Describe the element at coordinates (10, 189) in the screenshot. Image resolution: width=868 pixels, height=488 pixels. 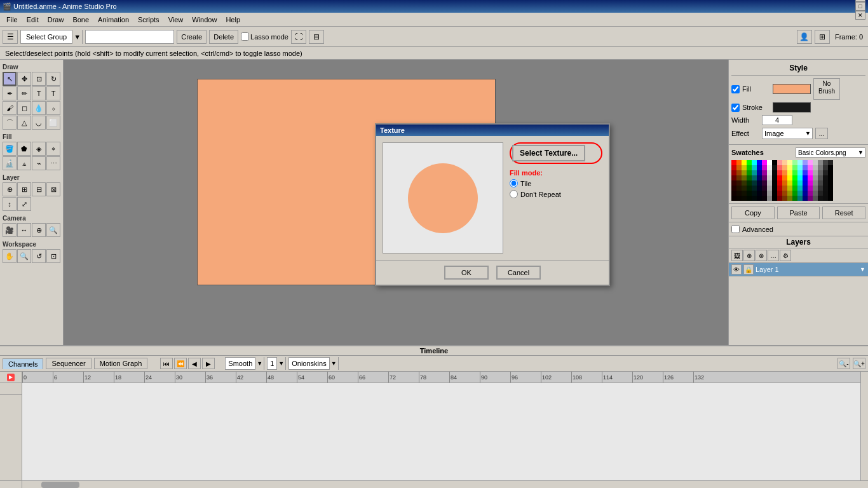
I see `tool-layer1: ⊕` at that location.